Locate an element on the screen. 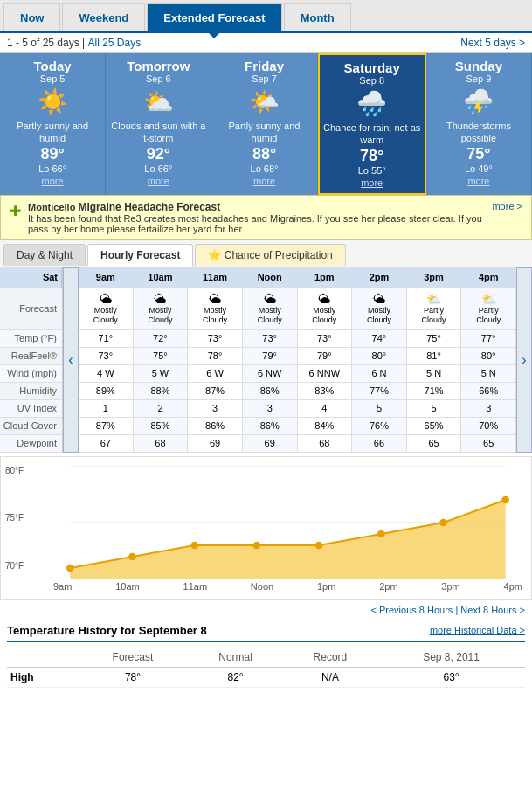 The height and width of the screenshot is (804, 532). weather-icon-saturday: 🌧️ is located at coordinates (372, 103).